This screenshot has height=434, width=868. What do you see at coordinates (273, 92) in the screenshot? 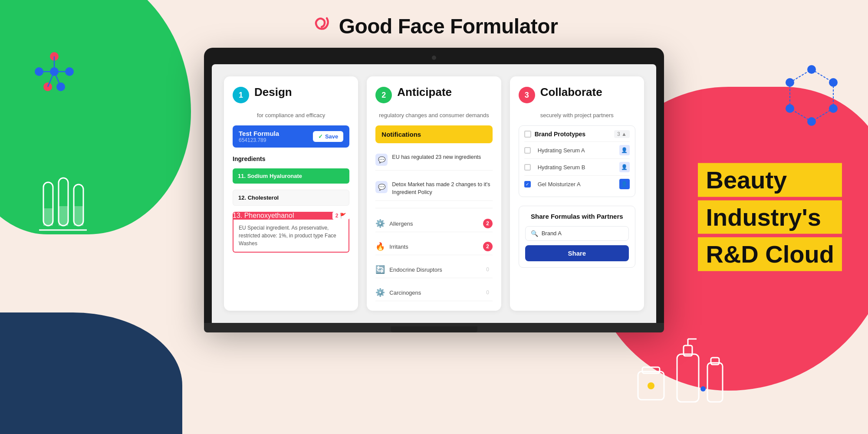
I see `design-title-block: Design` at bounding box center [273, 92].